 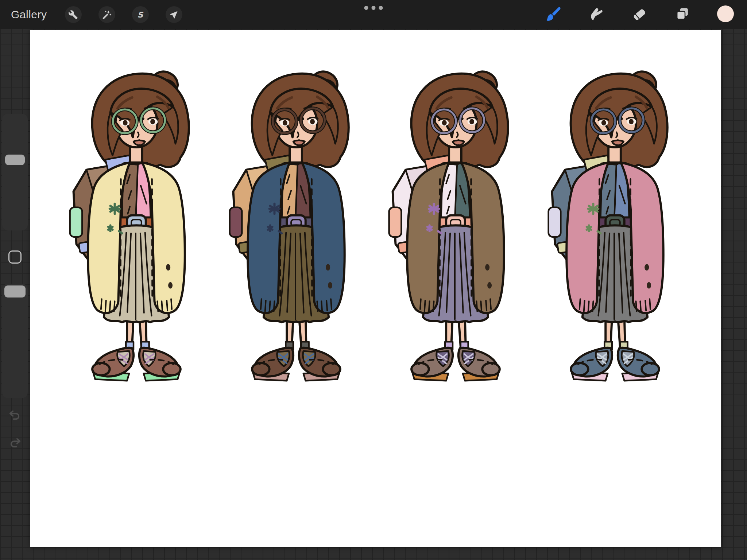 I want to click on adjustments-button, so click(x=107, y=15).